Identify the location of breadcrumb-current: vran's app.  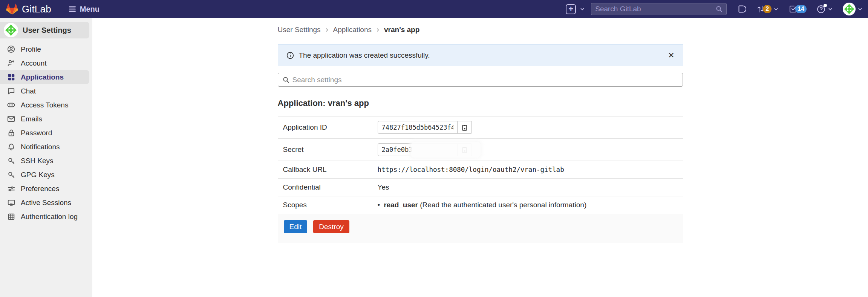
(402, 30).